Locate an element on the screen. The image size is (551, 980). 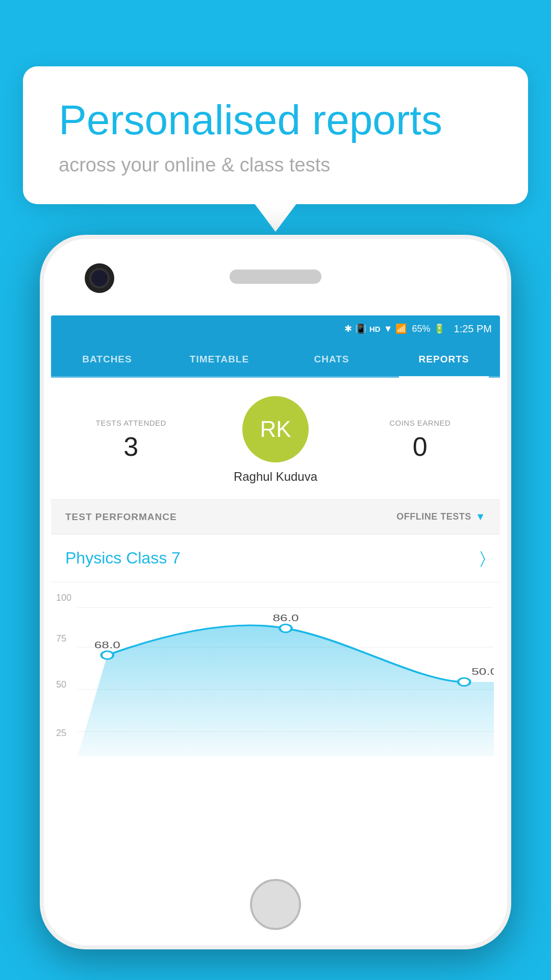
home-button is located at coordinates (276, 904).